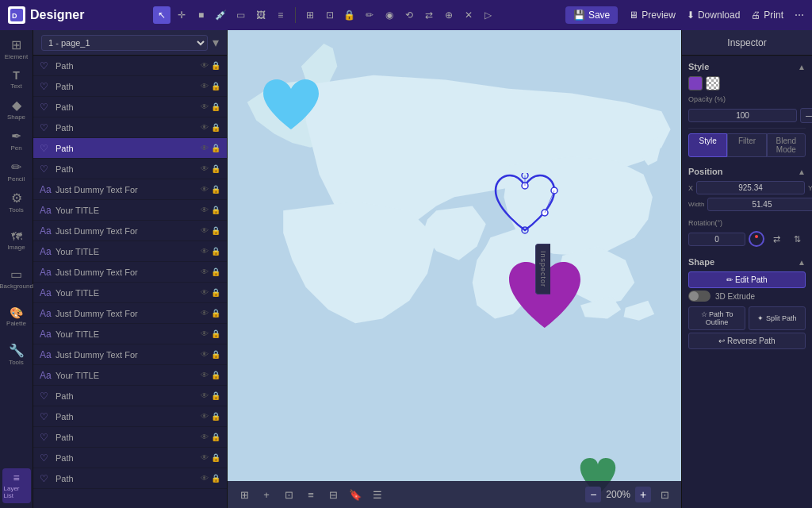 The image size is (812, 508). What do you see at coordinates (714, 15) in the screenshot?
I see `download-button: ⬇ Download` at bounding box center [714, 15].